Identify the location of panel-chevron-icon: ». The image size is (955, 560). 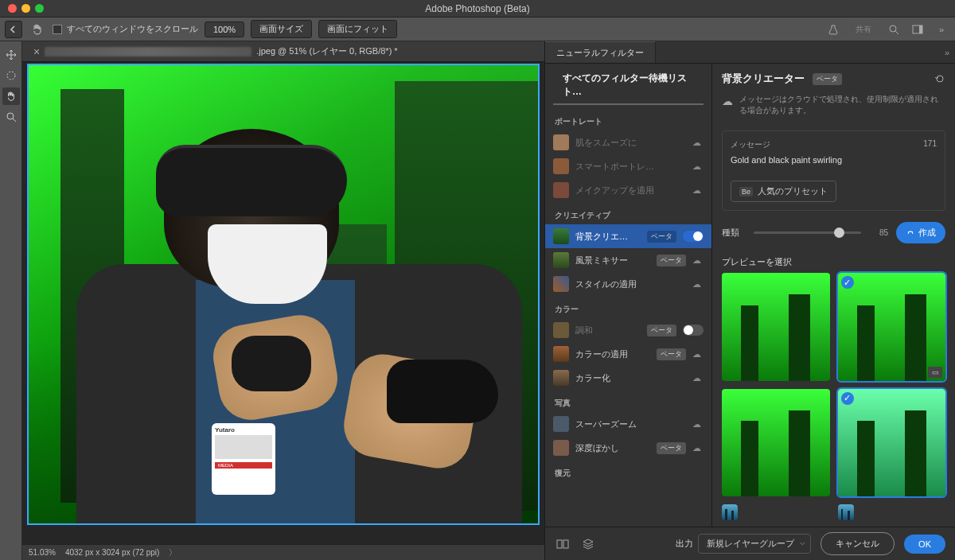
(947, 52).